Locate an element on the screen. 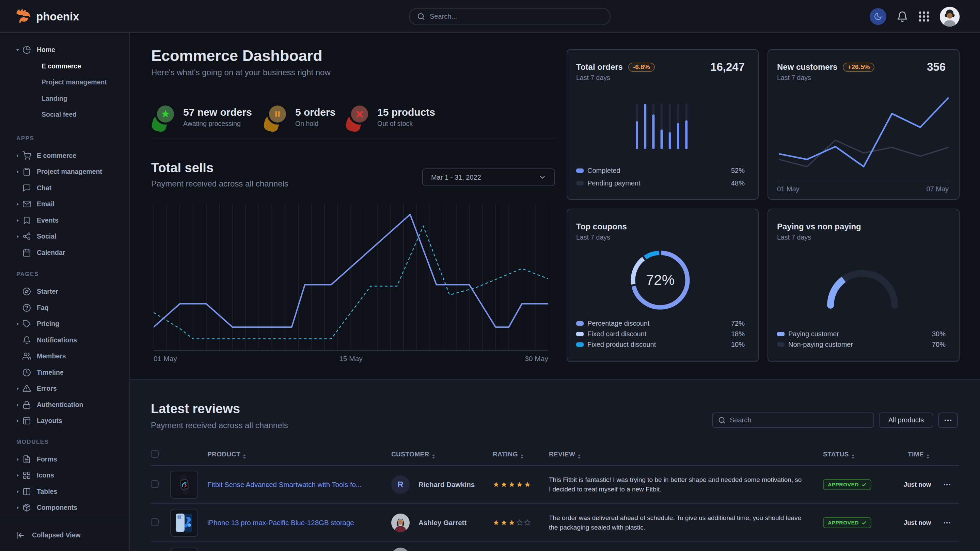 Image resolution: width=980 pixels, height=551 pixels. column-header-status: STATUS is located at coordinates (861, 455).